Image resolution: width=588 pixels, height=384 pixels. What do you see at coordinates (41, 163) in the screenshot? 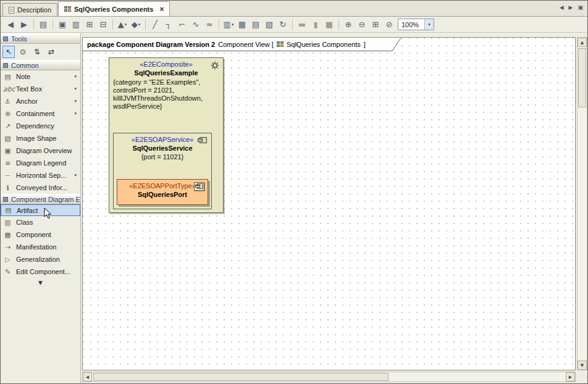
I see `palette-item-label: Diagram Legend` at bounding box center [41, 163].